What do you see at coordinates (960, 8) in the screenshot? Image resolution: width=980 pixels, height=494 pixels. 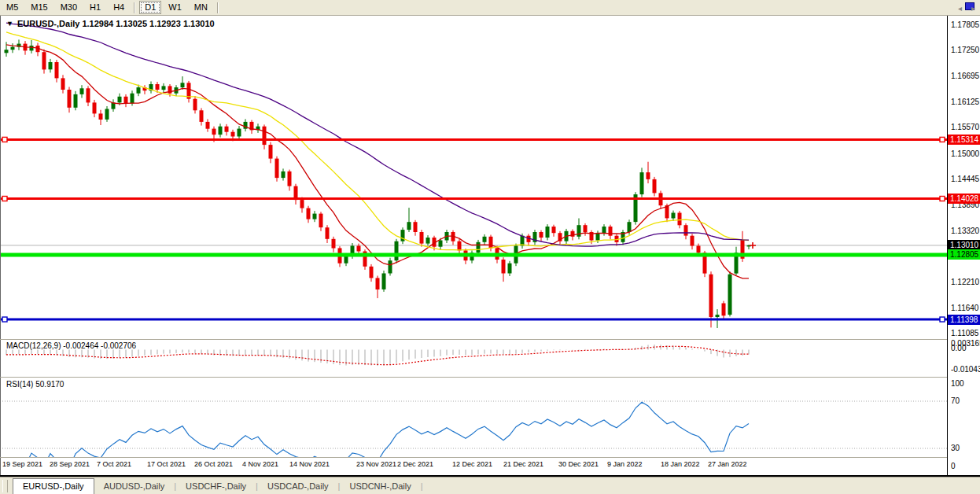 I see `tab-scroll-left-icon: ◂` at bounding box center [960, 8].